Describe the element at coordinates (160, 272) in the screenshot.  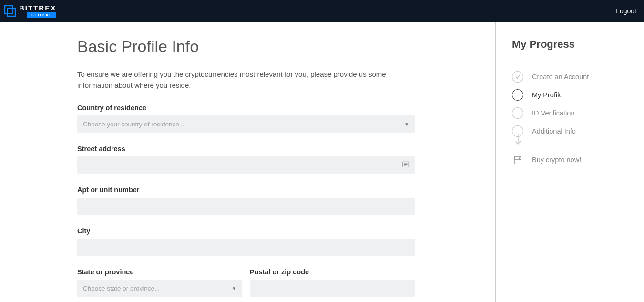
I see `state-label: State or province` at that location.